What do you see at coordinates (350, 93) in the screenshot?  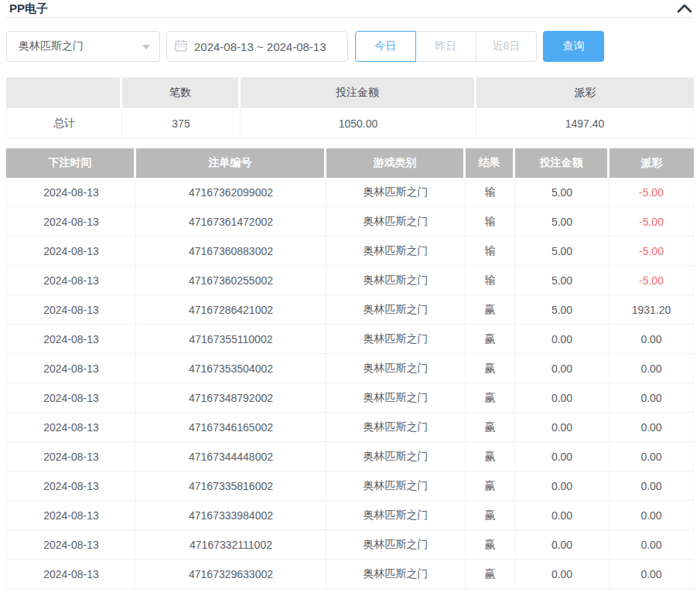 I see `summary-header-row: 笔数 投注金额 派彩` at bounding box center [350, 93].